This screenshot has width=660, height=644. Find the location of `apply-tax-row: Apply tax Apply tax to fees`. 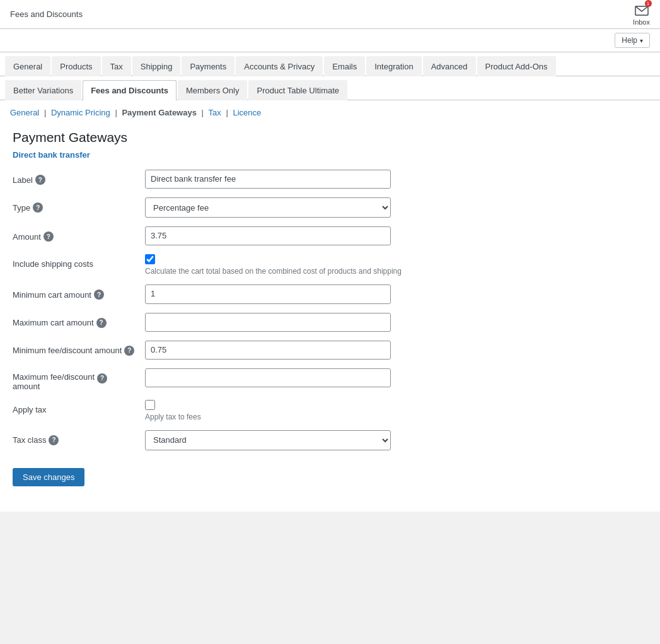

apply-tax-row: Apply tax Apply tax to fees is located at coordinates (284, 411).